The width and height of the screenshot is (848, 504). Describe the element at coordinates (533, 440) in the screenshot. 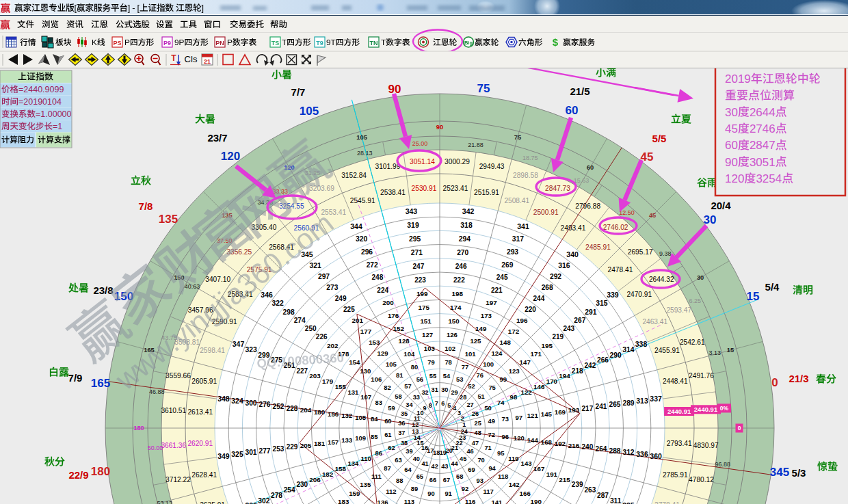

I see `svg-text: 144` at that location.